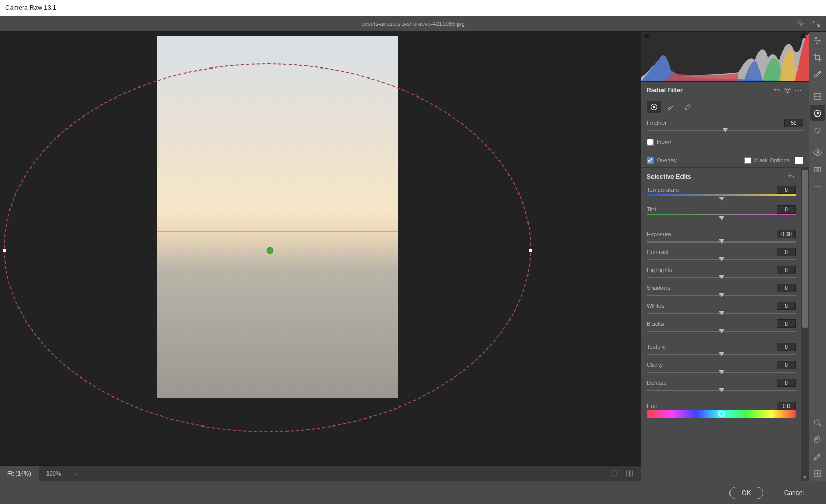  Describe the element at coordinates (722, 314) in the screenshot. I see `whites-slider` at that location.